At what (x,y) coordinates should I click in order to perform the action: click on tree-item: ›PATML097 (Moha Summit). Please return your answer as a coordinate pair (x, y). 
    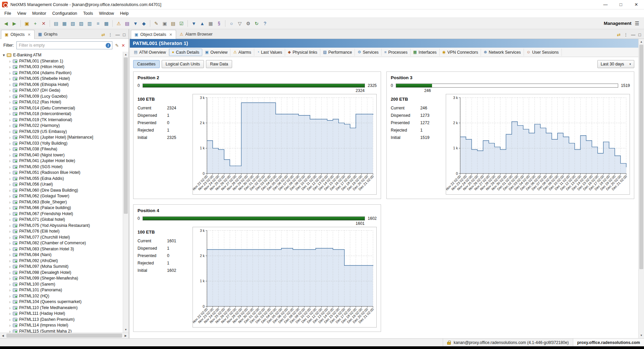
    Looking at the image, I should click on (61, 267).